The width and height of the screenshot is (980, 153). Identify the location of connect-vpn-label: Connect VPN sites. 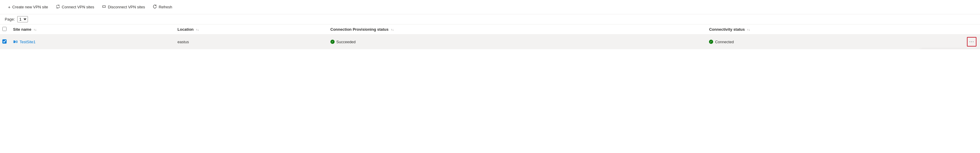
(78, 7).